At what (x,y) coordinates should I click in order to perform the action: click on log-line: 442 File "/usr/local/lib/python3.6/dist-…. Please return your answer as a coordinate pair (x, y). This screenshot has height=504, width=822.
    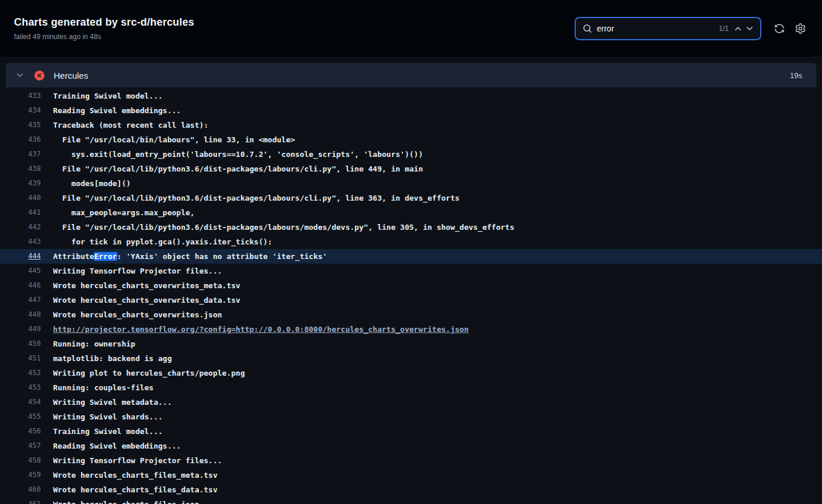
    Looking at the image, I should click on (411, 228).